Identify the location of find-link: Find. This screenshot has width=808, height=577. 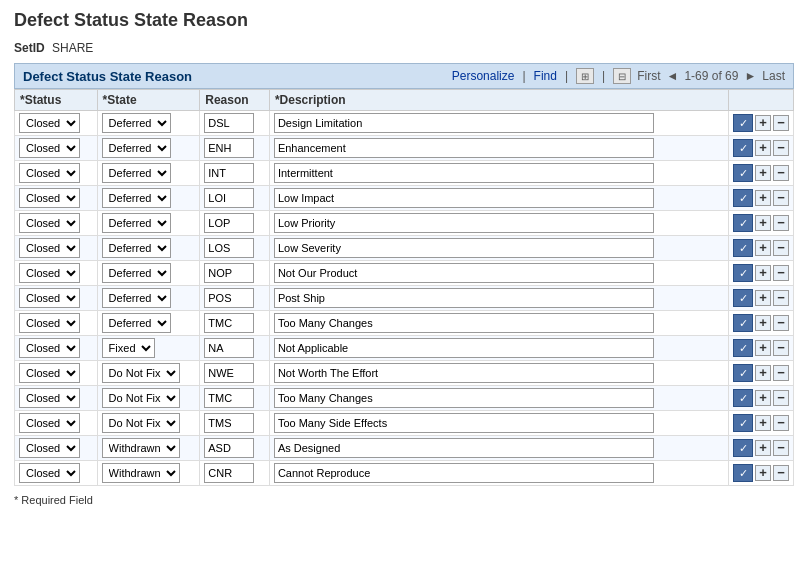
(546, 76).